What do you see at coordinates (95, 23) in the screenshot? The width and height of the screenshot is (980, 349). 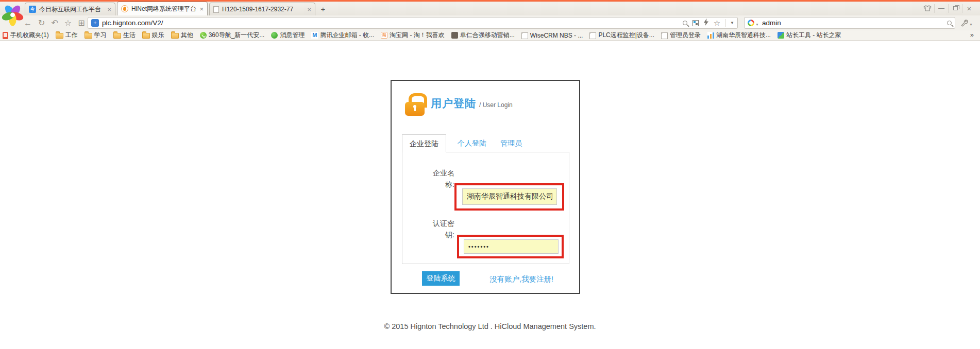 I see `site-badge-icon: +` at bounding box center [95, 23].